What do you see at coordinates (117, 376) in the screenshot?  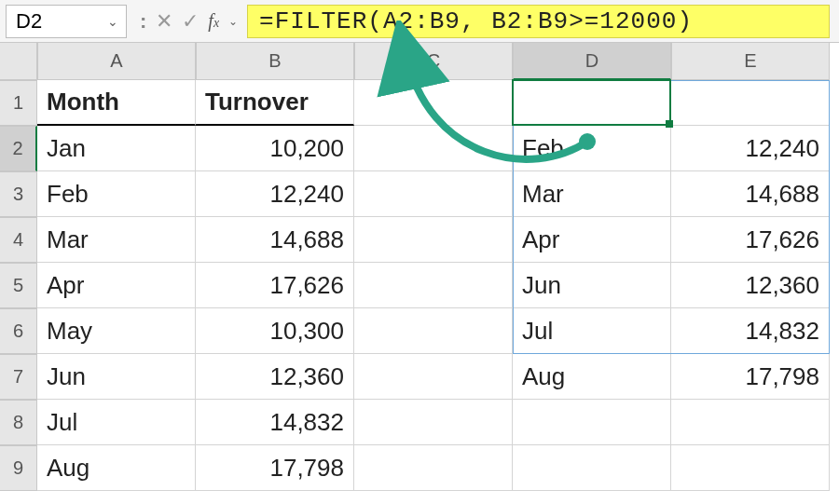 I see `cell-a7: Jun` at bounding box center [117, 376].